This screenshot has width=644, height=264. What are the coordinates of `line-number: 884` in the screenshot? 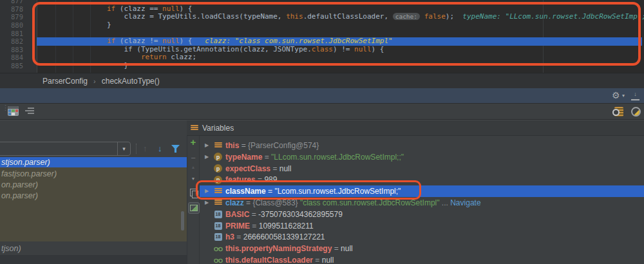 It's located at (12, 58).